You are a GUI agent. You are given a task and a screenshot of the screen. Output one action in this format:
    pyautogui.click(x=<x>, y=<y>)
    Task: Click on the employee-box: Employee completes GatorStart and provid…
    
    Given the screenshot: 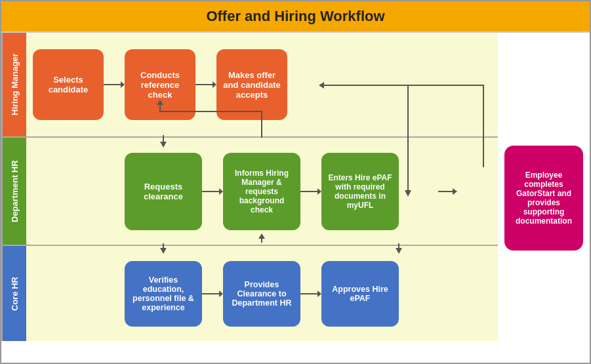 What is the action you would take?
    pyautogui.click(x=544, y=198)
    